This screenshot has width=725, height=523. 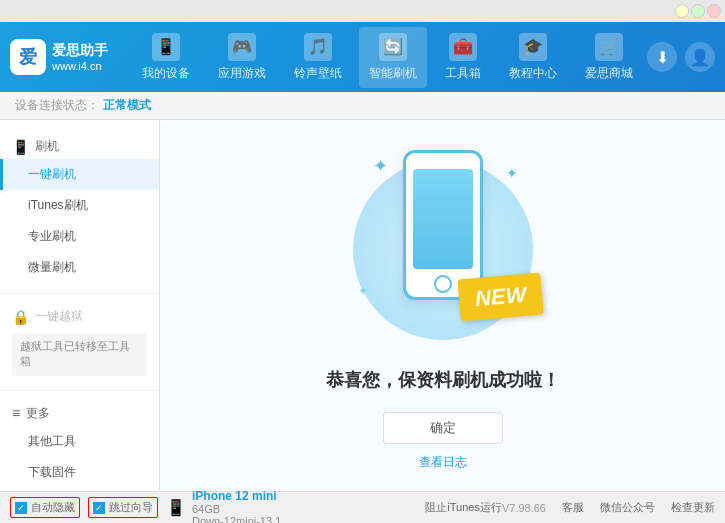 What do you see at coordinates (609, 58) in the screenshot?
I see `nav-shop: 🛒 爱思商城` at bounding box center [609, 58].